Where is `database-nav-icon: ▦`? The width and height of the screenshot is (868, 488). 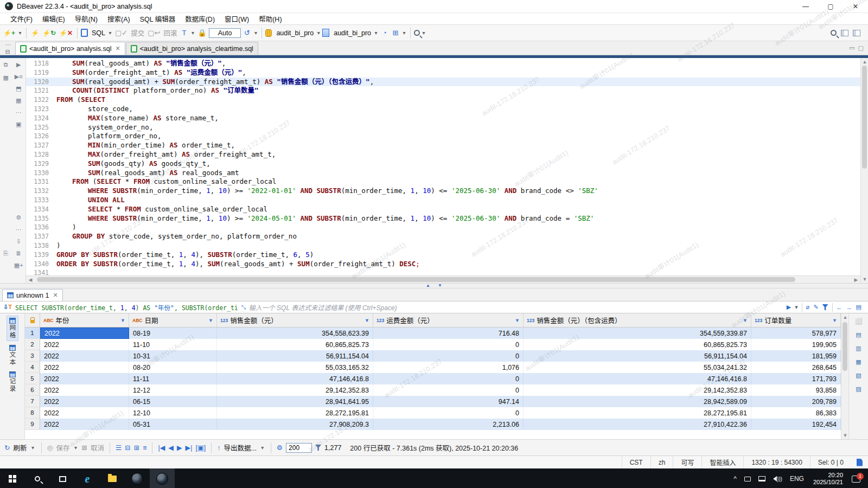
database-nav-icon: ▦ is located at coordinates (6, 78).